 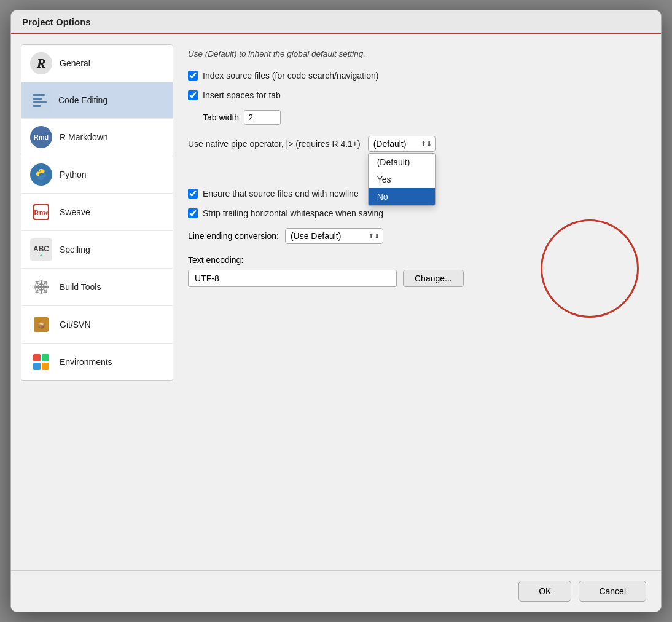 I want to click on environments-icon, so click(x=41, y=362).